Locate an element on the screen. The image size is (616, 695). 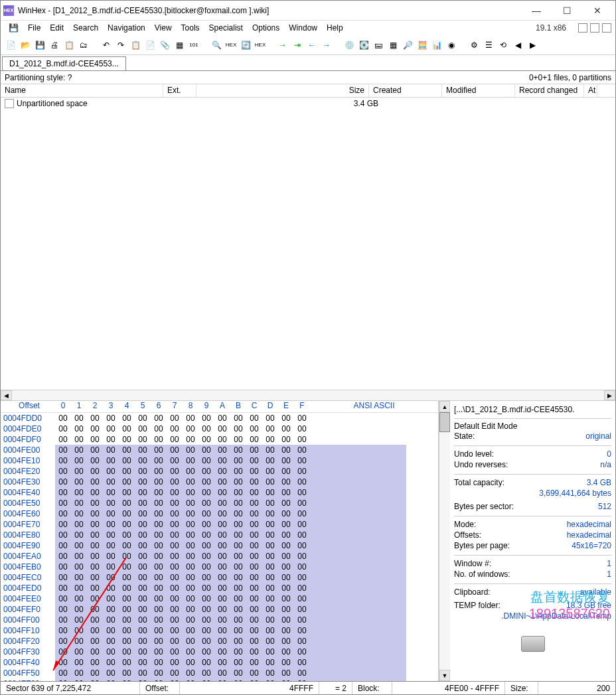
scroll-right-icon: ▶ is located at coordinates (609, 396).